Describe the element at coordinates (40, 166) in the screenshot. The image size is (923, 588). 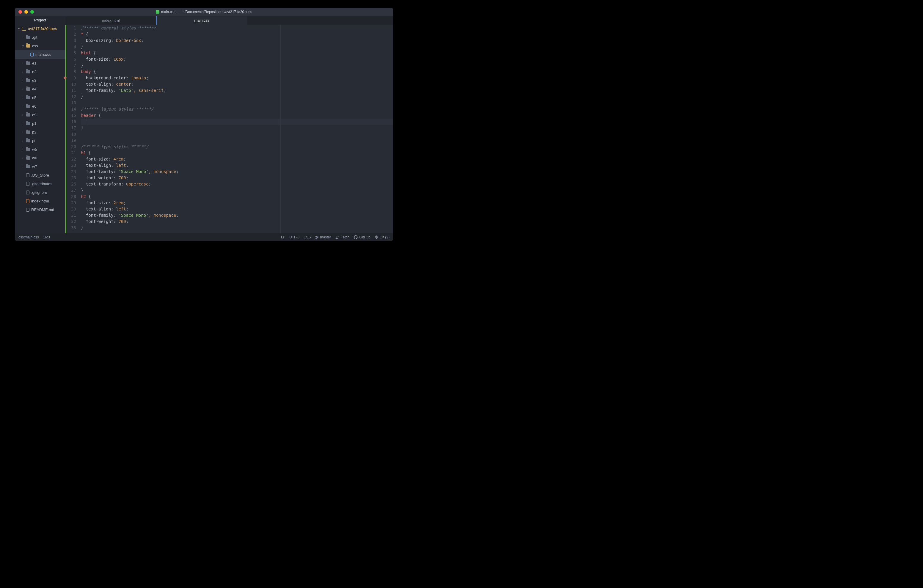
I see `tree-item: ›w7` at that location.